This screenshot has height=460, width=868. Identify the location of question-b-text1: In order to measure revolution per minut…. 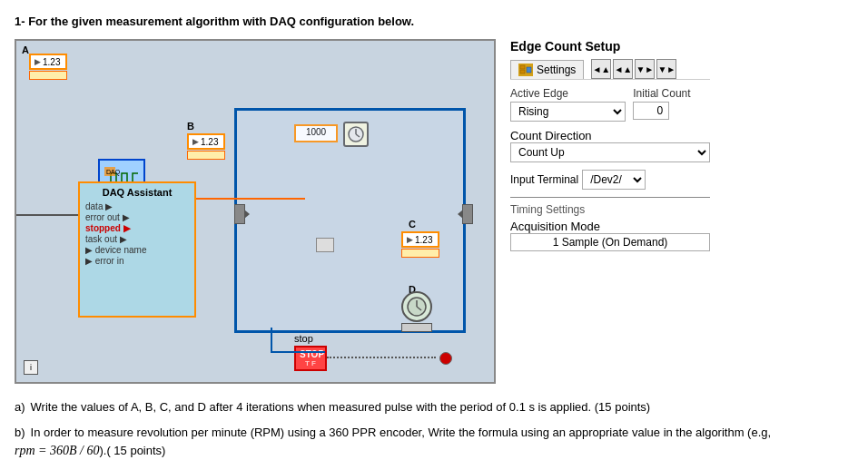
(401, 433).